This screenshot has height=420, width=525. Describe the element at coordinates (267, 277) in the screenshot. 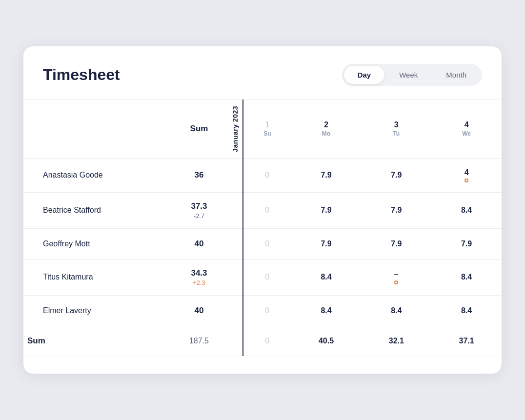

I see `day-cell-3-0: 0` at that location.